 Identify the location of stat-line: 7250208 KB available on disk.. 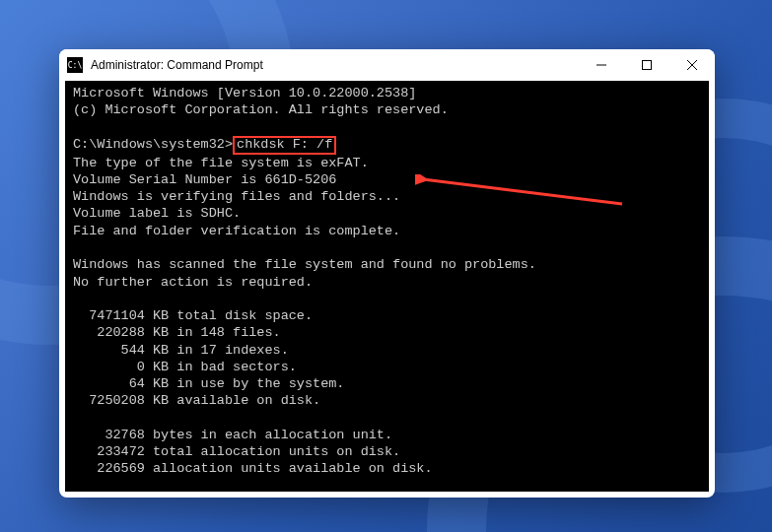
(197, 400).